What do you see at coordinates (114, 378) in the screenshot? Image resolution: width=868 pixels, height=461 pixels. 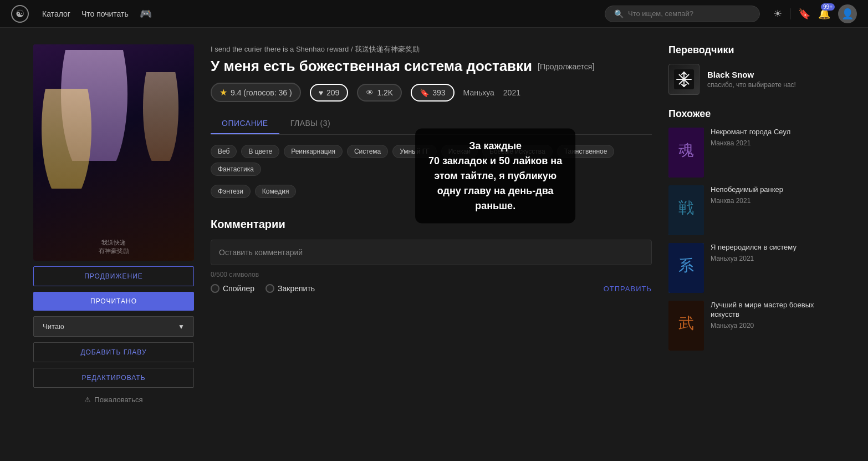 I see `edit-button: РЕДАКТИРОВАТЬ` at bounding box center [114, 378].